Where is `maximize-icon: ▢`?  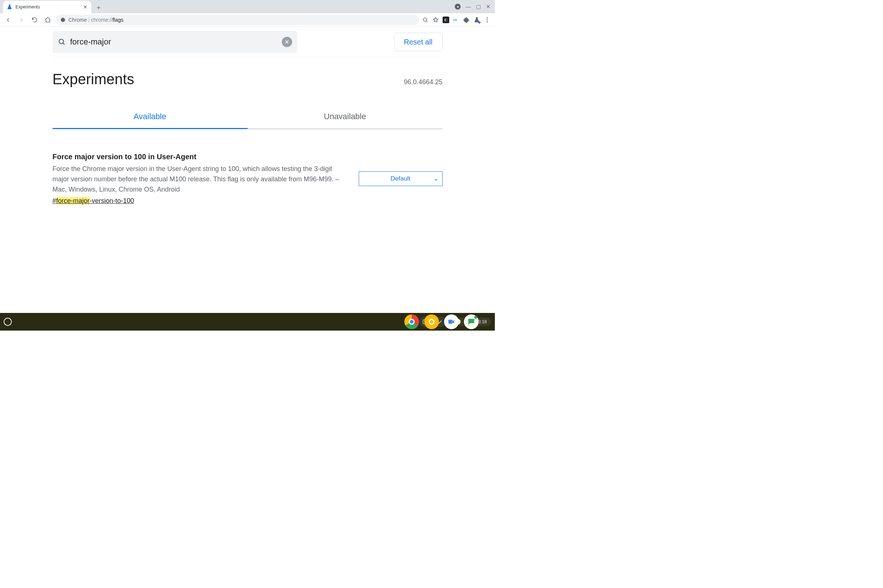
maximize-icon: ▢ is located at coordinates (479, 7).